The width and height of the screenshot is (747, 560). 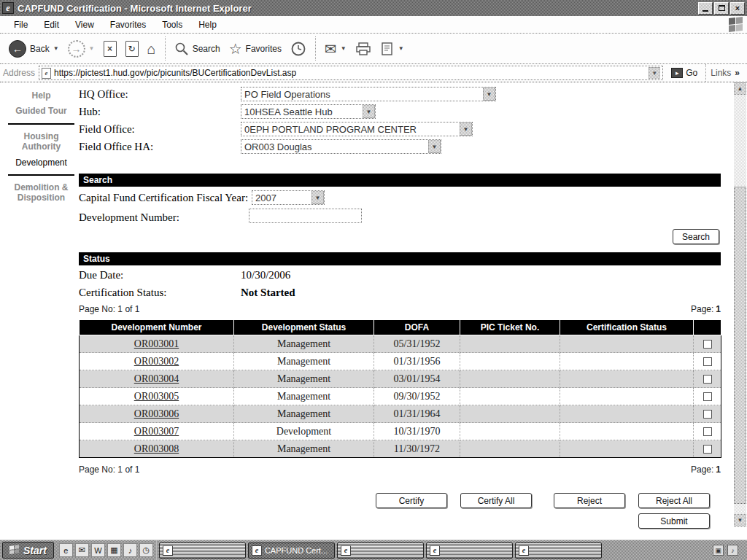 I want to click on close-button: ×, so click(x=738, y=9).